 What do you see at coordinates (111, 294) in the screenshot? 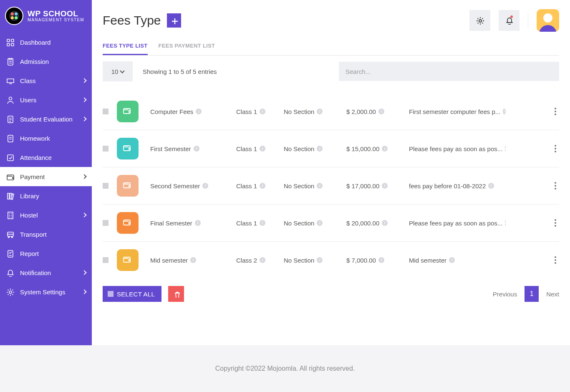
I see `checkbox-icon` at bounding box center [111, 294].